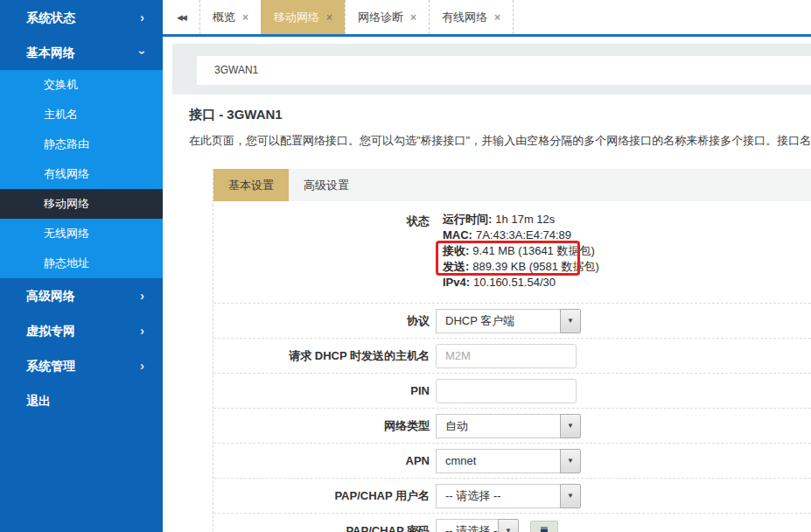 The height and width of the screenshot is (532, 811). Describe the element at coordinates (81, 174) in the screenshot. I see `sidebar-item-wired-network: 有线网络` at that location.